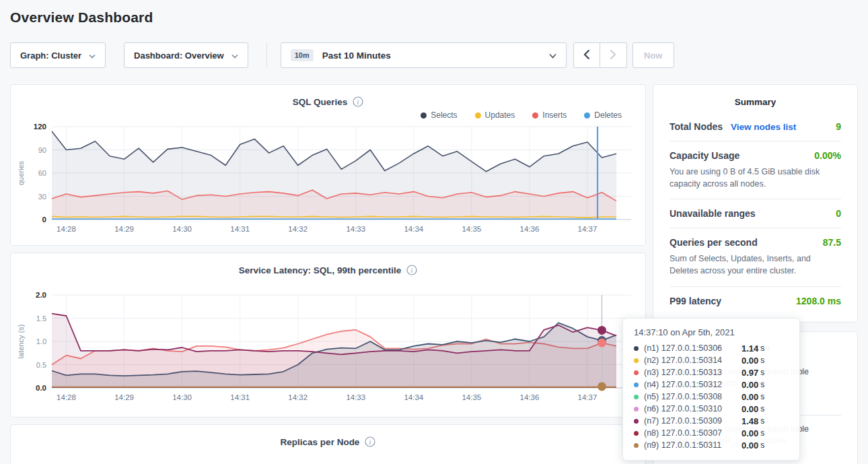 The image size is (868, 464). I want to click on toolbar-divider, so click(266, 55).